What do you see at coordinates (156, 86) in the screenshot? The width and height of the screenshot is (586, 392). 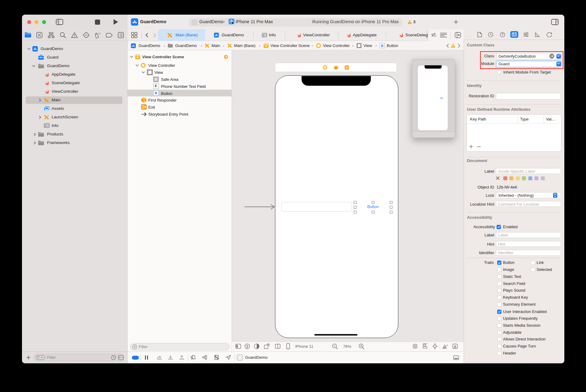 I see `svg-text: F` at bounding box center [156, 86].